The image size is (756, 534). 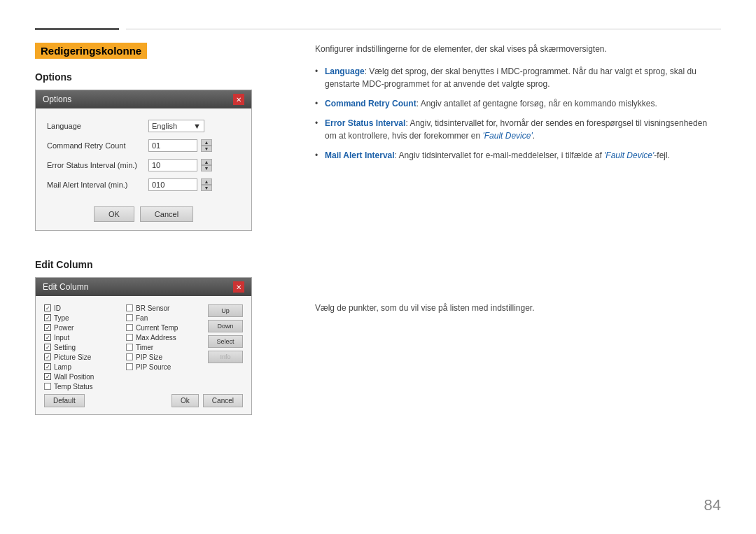 I want to click on bullet-language: Language: Vælg det sprog, der skal benyt…, so click(x=514, y=78).